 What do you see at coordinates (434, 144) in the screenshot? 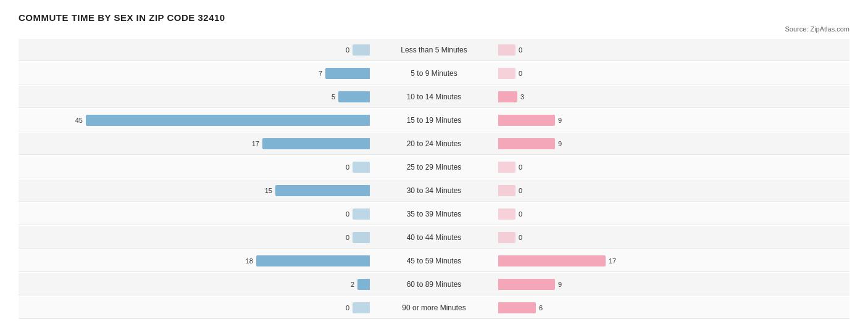
I see `row-label: 20 to 24 Minutes` at bounding box center [434, 144].